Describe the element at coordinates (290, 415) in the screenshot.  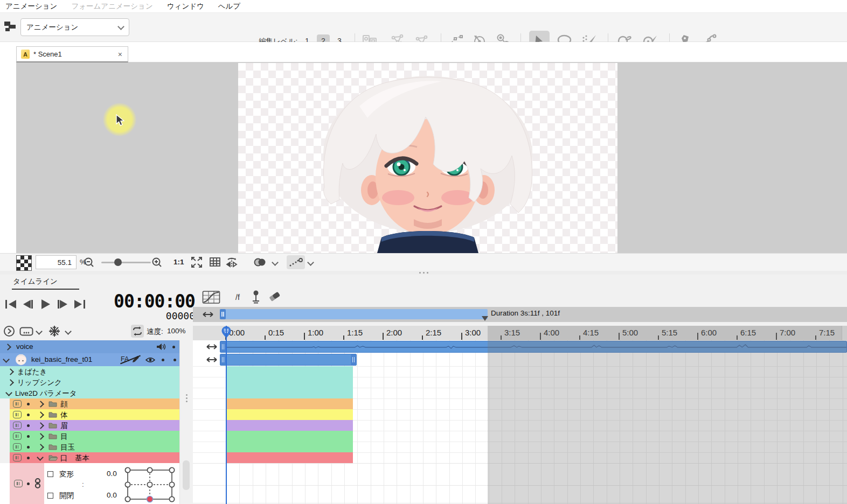
I see `keyframe-band-body` at that location.